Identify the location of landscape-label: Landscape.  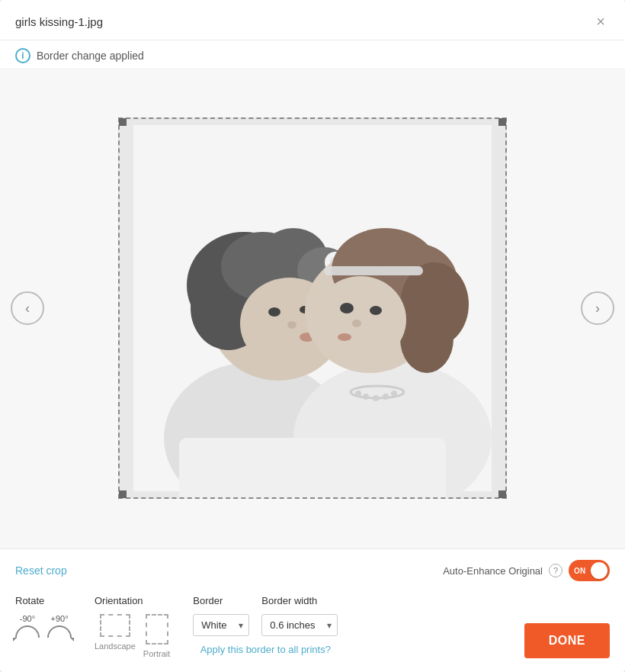
(115, 646).